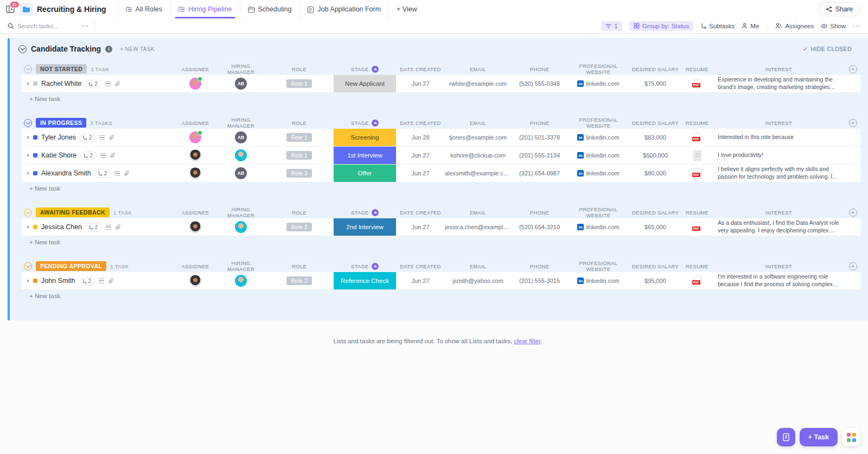  I want to click on task-name: Alexandra Smith, so click(66, 173).